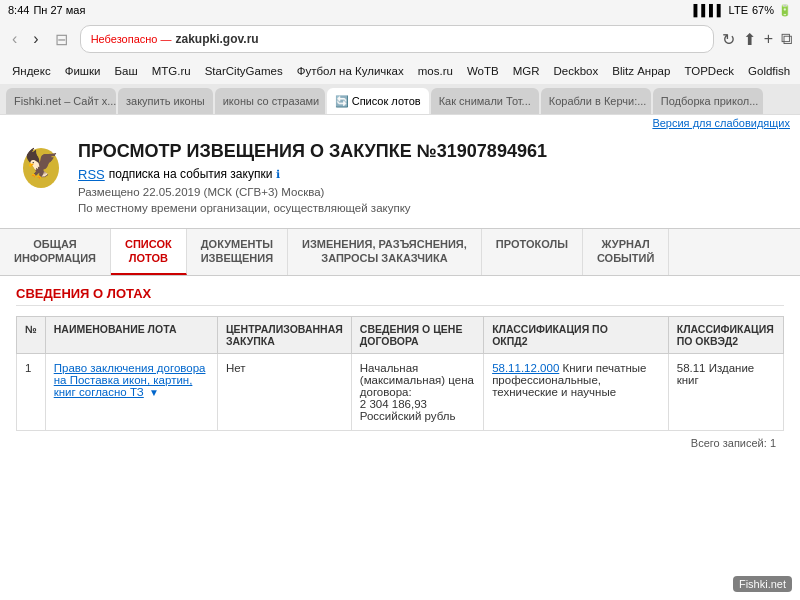 The width and height of the screenshot is (800, 600). What do you see at coordinates (400, 10) in the screenshot?
I see `status-bar: 8:44 Пн 27 мая ▌▌▌▌ LTE 67% 🔋` at bounding box center [400, 10].